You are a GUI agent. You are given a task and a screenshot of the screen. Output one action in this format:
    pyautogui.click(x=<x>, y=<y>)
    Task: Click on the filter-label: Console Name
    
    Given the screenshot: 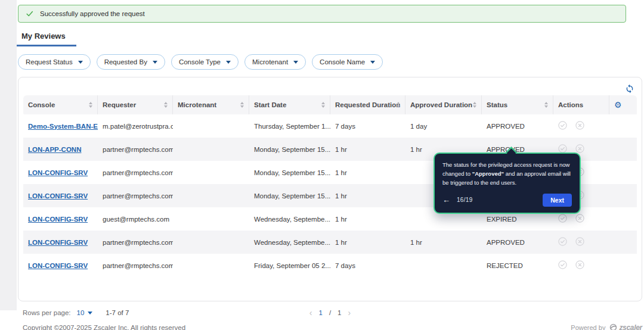 What is the action you would take?
    pyautogui.click(x=342, y=62)
    